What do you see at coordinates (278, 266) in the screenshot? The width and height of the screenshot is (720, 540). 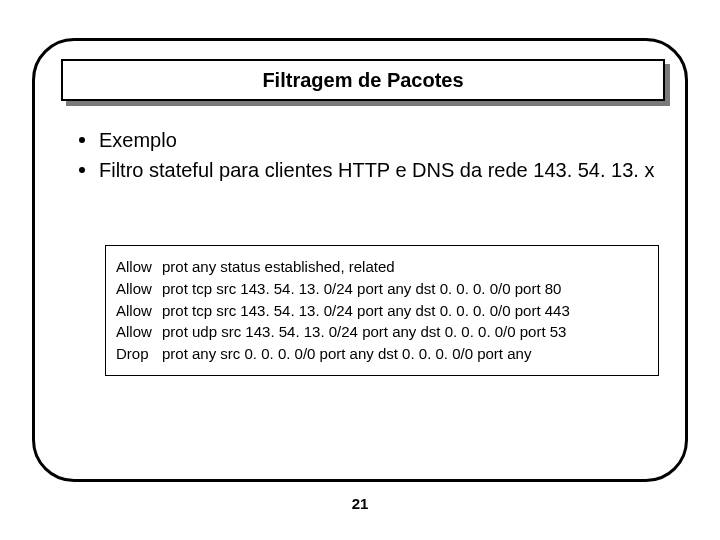 I see `rule-body: prot any status established, related` at bounding box center [278, 266].